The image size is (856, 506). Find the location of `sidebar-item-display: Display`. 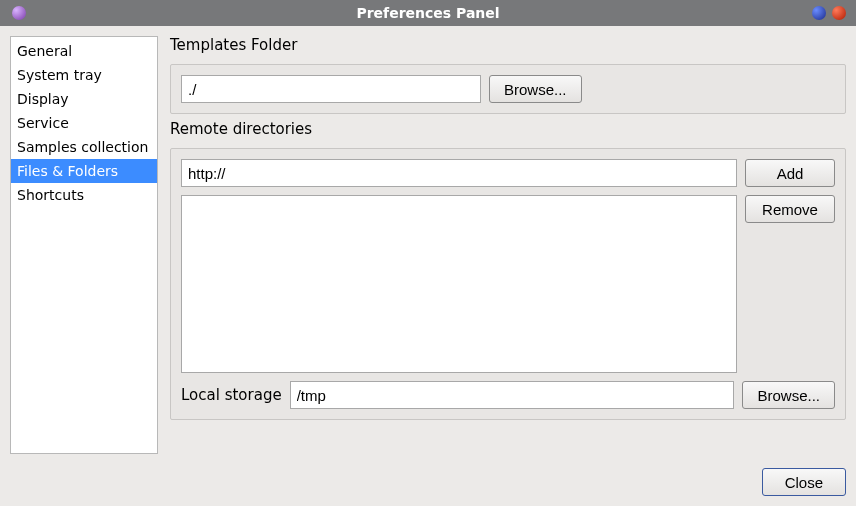

sidebar-item-display: Display is located at coordinates (84, 99).